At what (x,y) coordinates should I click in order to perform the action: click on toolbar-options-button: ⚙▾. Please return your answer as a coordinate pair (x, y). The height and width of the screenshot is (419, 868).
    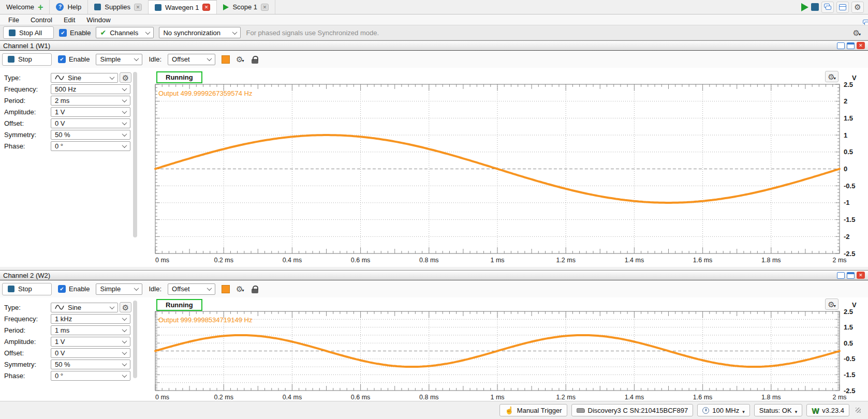
    Looking at the image, I should click on (859, 33).